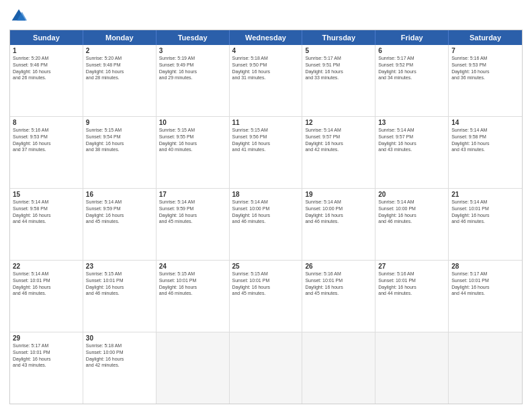  I want to click on calendar-cell: 25Sunrise: 5:15 AM Sunset: 10:01 PM Dayl…, so click(266, 296).